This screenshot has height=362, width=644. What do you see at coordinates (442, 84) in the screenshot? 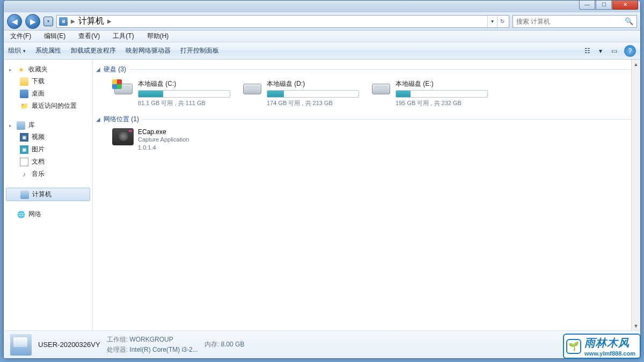
I see `drive-name: 本地磁盘 (E:)` at bounding box center [442, 84].